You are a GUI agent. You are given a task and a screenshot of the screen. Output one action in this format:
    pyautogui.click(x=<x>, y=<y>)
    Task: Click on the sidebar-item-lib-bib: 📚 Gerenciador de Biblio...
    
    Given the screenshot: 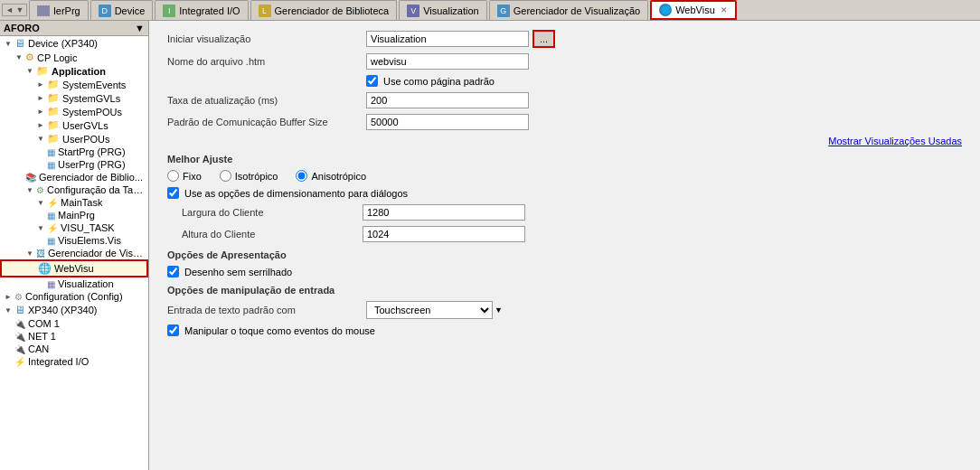 What is the action you would take?
    pyautogui.click(x=74, y=177)
    